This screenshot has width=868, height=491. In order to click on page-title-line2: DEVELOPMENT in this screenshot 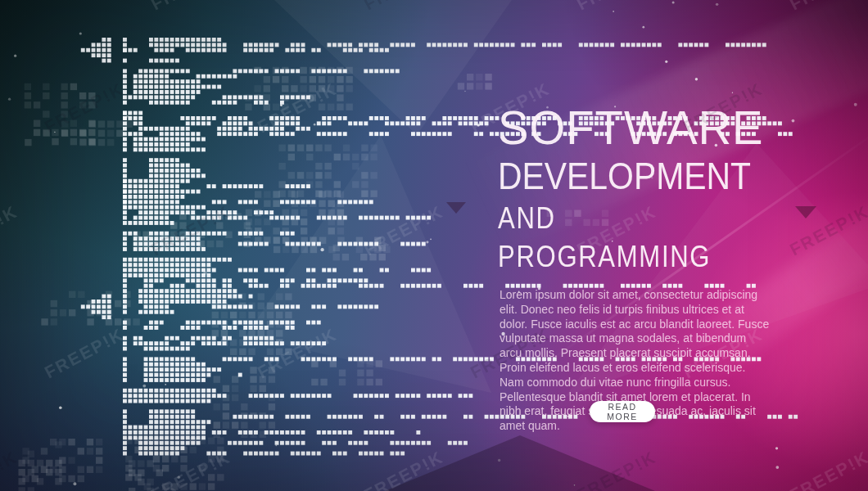, I will do `click(639, 175)`.